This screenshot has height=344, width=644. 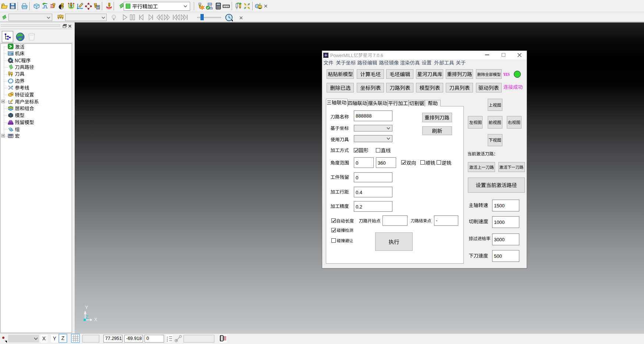 What do you see at coordinates (87, 308) in the screenshot?
I see `svg-text: Y` at bounding box center [87, 308].